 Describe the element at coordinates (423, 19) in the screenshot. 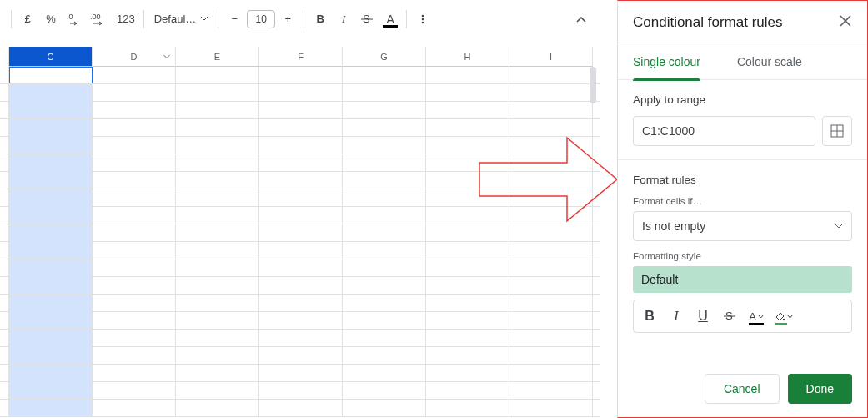

I see `more-toolbar-button` at that location.